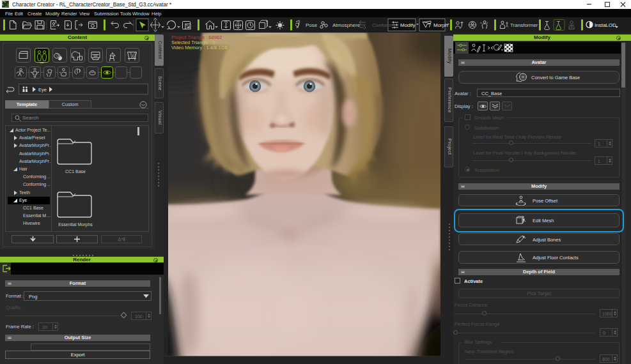 This screenshot has width=631, height=364. Describe the element at coordinates (199, 47) in the screenshot. I see `svg-text: Video Memory : 1.4/8.1GB` at that location.